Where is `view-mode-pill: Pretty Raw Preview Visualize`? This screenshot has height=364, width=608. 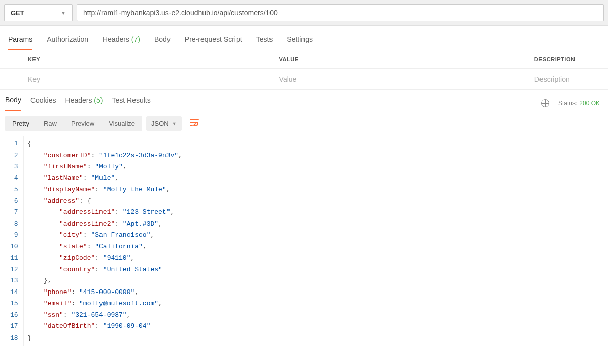
view-mode-pill: Pretty Raw Preview Visualize is located at coordinates (74, 124).